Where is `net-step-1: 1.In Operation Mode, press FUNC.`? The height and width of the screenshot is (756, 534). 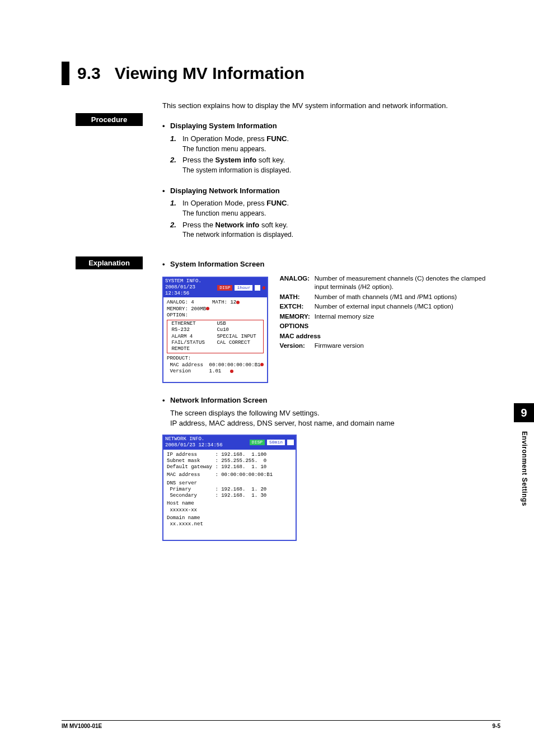 net-step-1: 1.In Operation Mode, press FUNC. is located at coordinates (335, 204).